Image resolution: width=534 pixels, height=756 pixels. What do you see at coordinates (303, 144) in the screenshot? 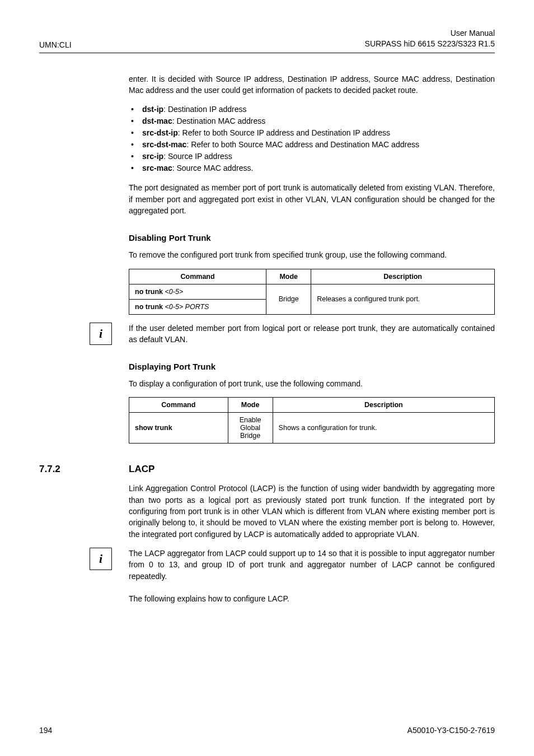
I see `bullet-tail: : Refer to both Source MAC address and D…` at bounding box center [303, 144].